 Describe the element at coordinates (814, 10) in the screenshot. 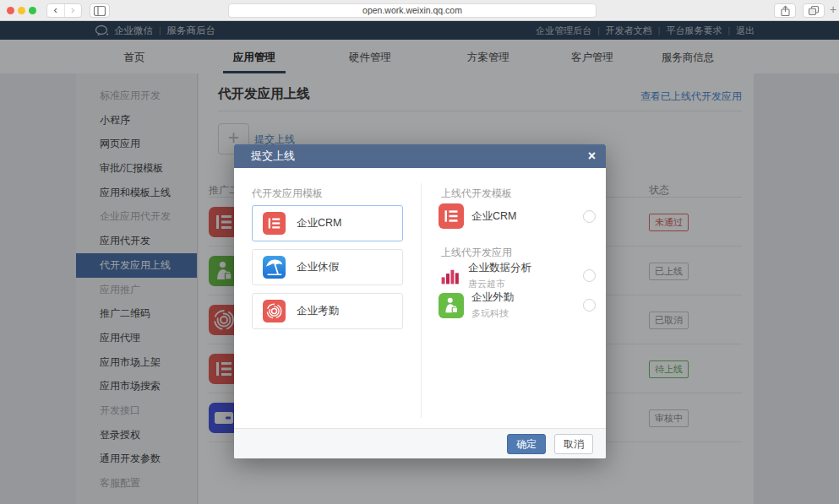

I see `tabs-icon` at that location.